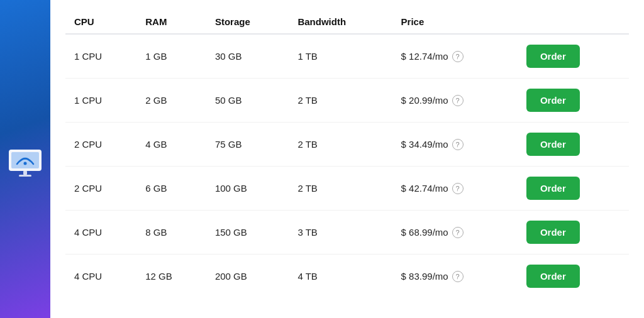  I want to click on cell-bandwidth: 3 TB, so click(340, 233).